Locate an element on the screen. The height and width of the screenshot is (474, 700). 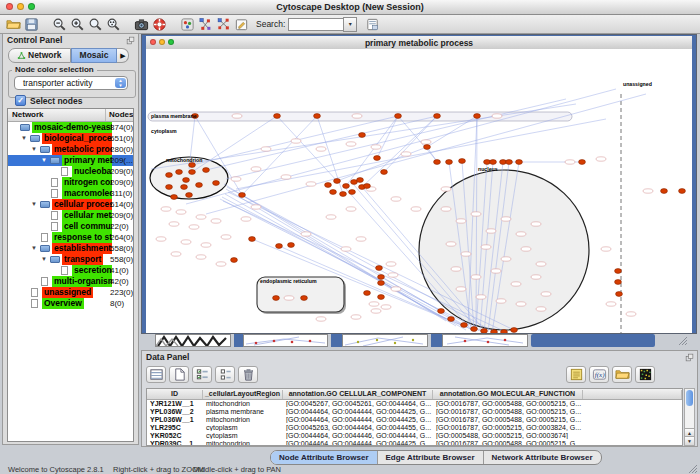
tree-row: ▼biological_process651(0) is located at coordinates (70, 138).